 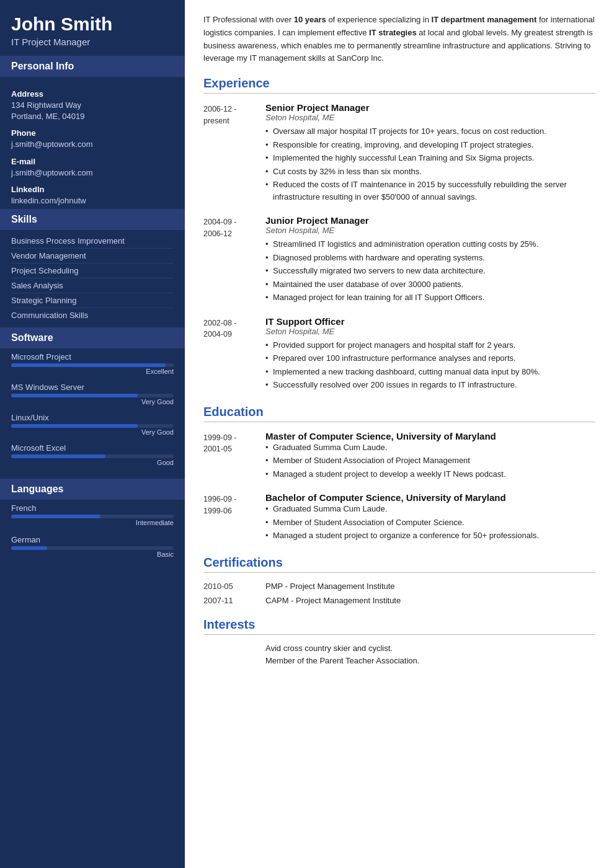 What do you see at coordinates (92, 219) in the screenshot?
I see `skills-section-title: Skills` at bounding box center [92, 219].